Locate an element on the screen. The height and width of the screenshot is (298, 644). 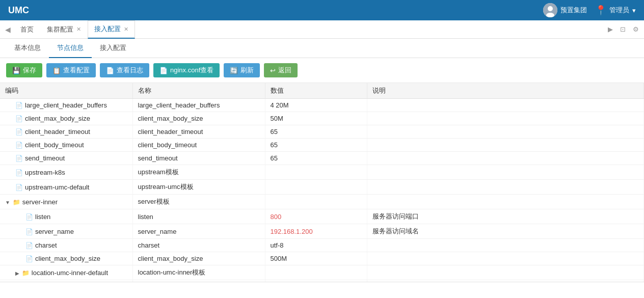
save-button: 💾 保存 is located at coordinates (24, 70).